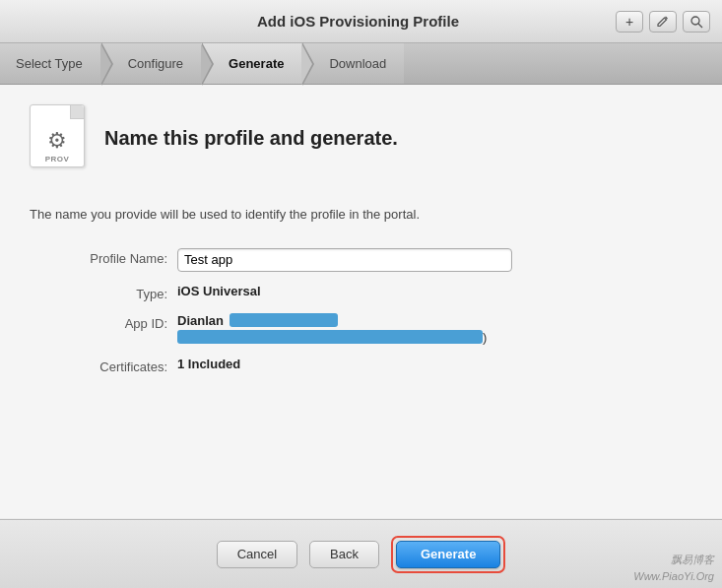  Describe the element at coordinates (353, 63) in the screenshot. I see `step-download: Download` at that location.